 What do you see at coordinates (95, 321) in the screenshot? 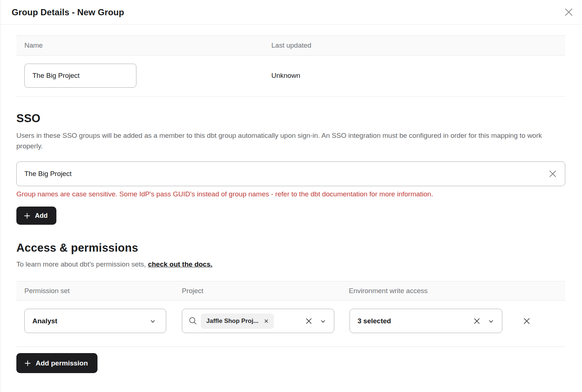
I see `permission-set-select: Analyst` at bounding box center [95, 321].